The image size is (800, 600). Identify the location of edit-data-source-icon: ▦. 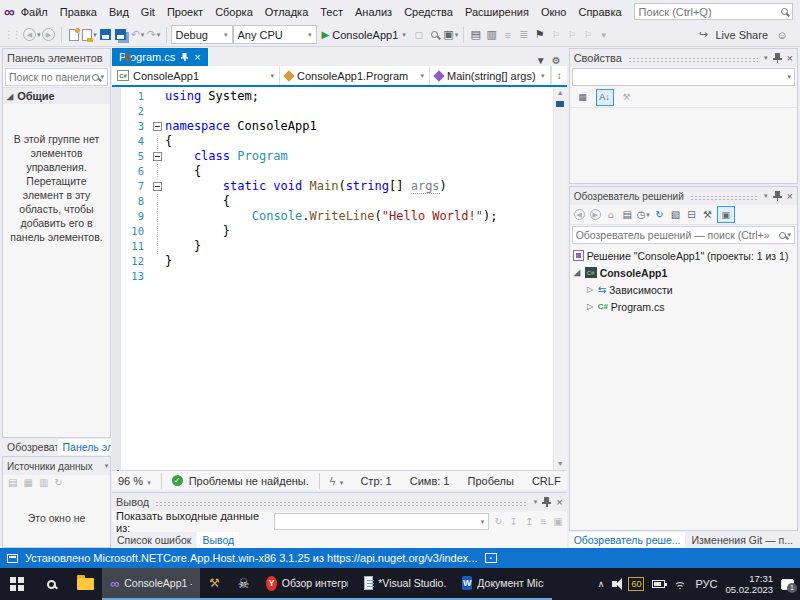
(28, 482).